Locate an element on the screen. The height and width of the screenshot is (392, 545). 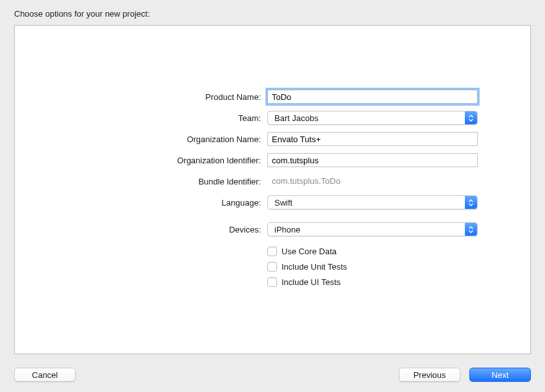
organization-identifier-label: Organization Identifier: is located at coordinates (164, 160).